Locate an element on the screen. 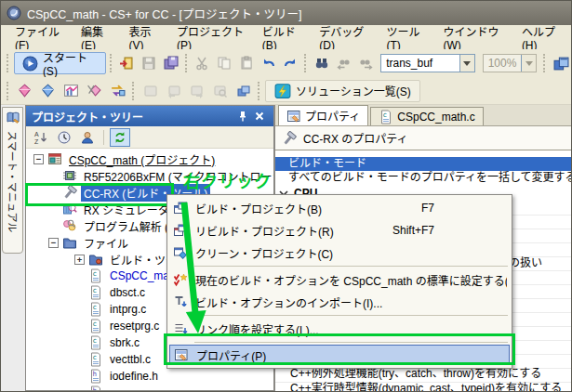 The height and width of the screenshot is (392, 572). link-order-icon is located at coordinates (180, 329).